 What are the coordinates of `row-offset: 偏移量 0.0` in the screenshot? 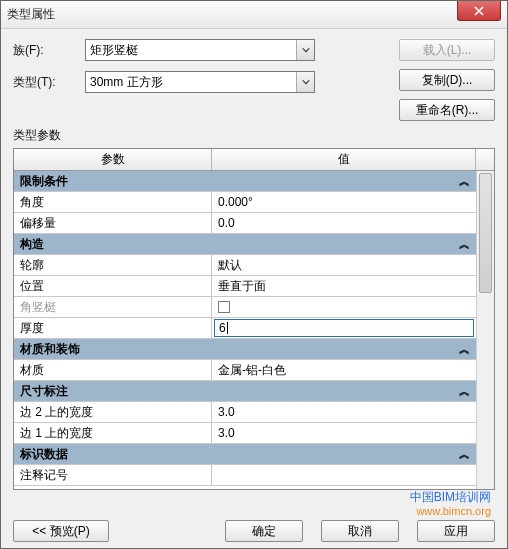 It's located at (245, 224).